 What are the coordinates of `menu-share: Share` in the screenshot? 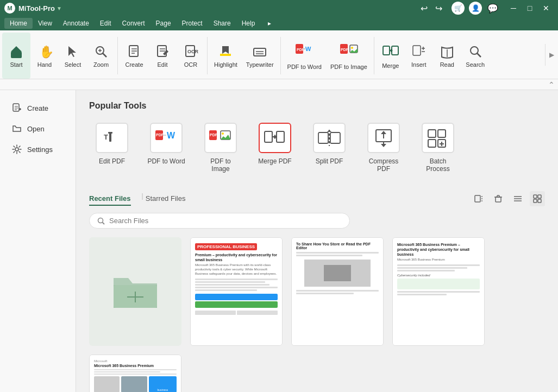 It's located at (222, 23).